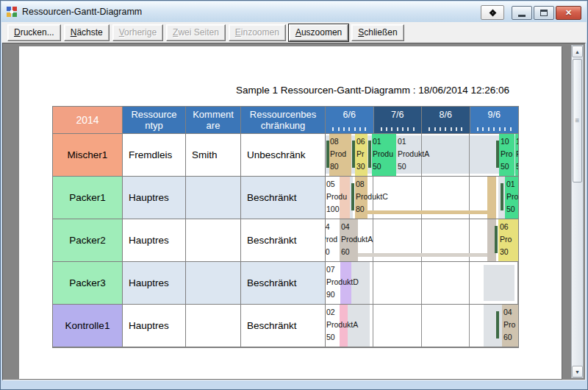 The image size is (588, 390). What do you see at coordinates (522, 16) in the screenshot?
I see `minimize-icon` at bounding box center [522, 16].